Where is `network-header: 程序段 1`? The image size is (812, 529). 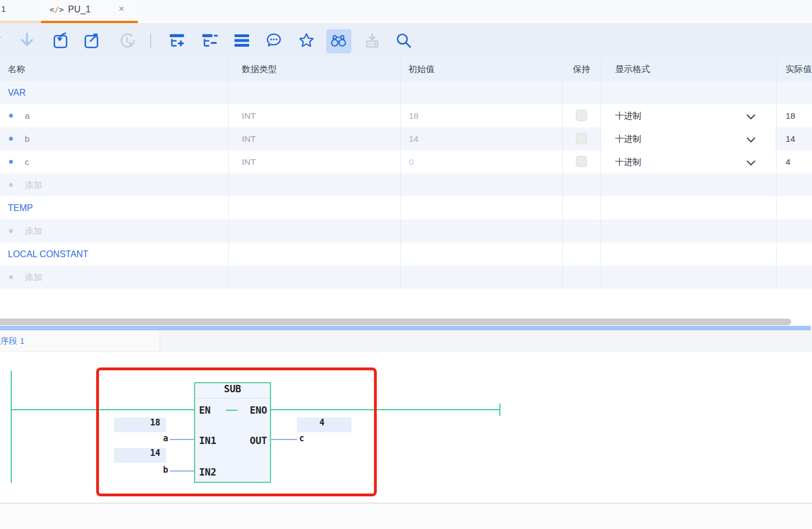
network-header: 程序段 1 is located at coordinates (406, 341).